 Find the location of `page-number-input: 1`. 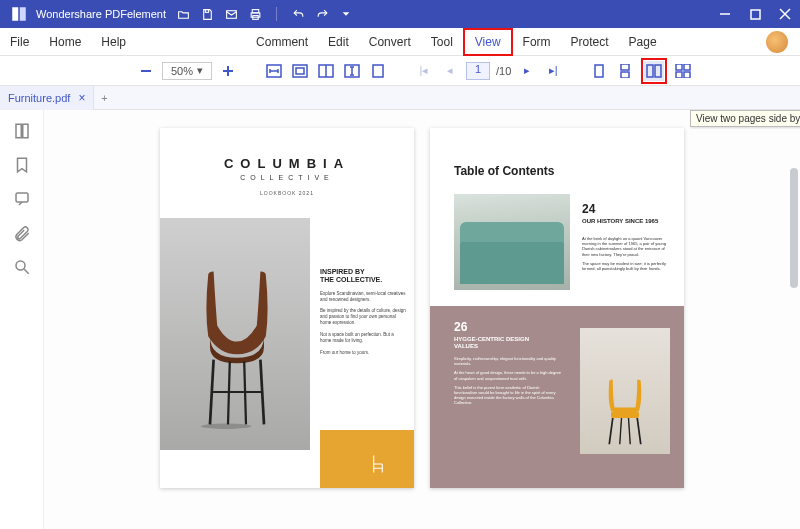

page-number-input: 1 is located at coordinates (478, 71).